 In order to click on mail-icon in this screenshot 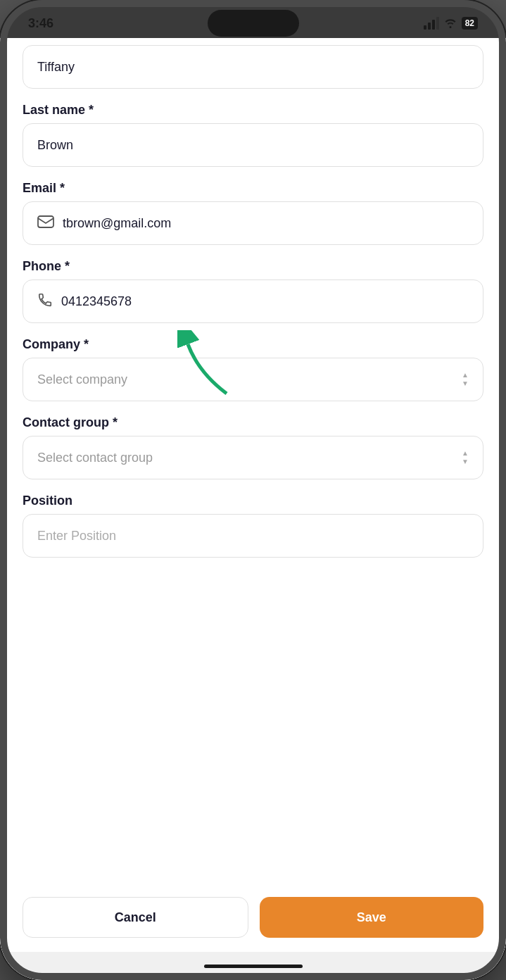, I will do `click(46, 224)`.